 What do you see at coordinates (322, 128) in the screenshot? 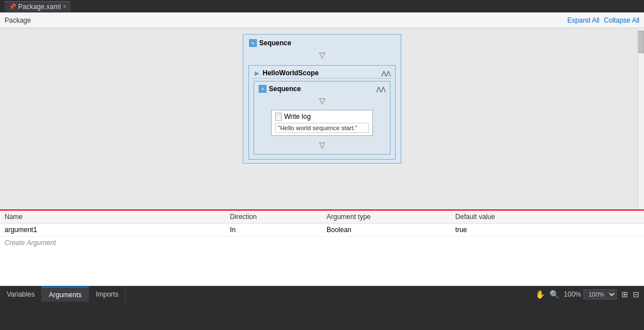
I see `write-log-value: "Hello world sequence start."` at bounding box center [322, 128].